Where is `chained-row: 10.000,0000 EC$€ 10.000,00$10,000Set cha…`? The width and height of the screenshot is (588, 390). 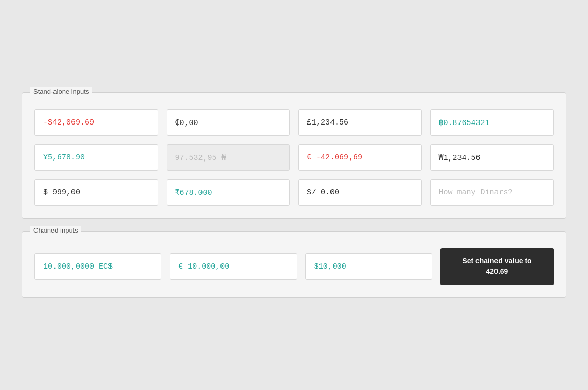 chained-row: 10.000,0000 EC$€ 10.000,00$10,000Set cha… is located at coordinates (294, 267).